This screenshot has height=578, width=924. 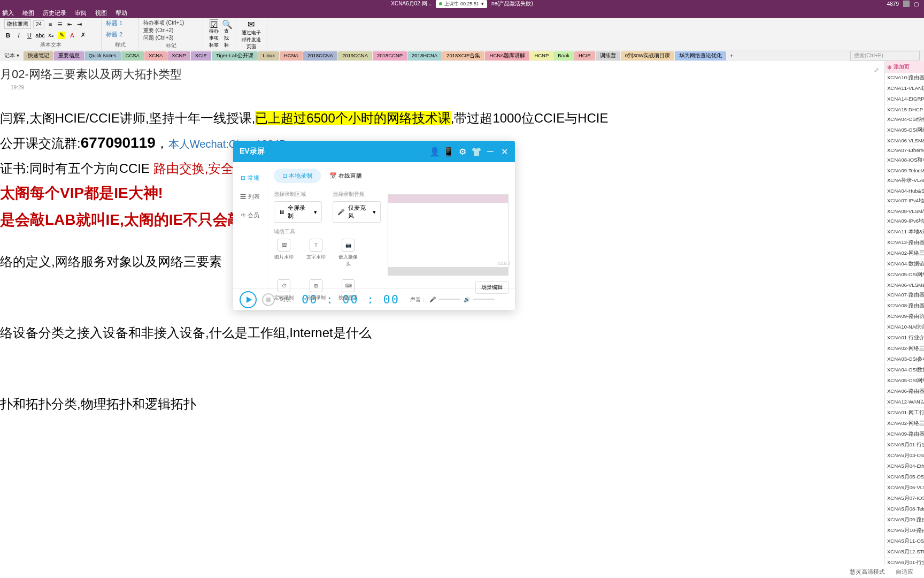 What do you see at coordinates (250, 215) in the screenshot?
I see `ev-side-member: ♔ 会员` at bounding box center [250, 215].